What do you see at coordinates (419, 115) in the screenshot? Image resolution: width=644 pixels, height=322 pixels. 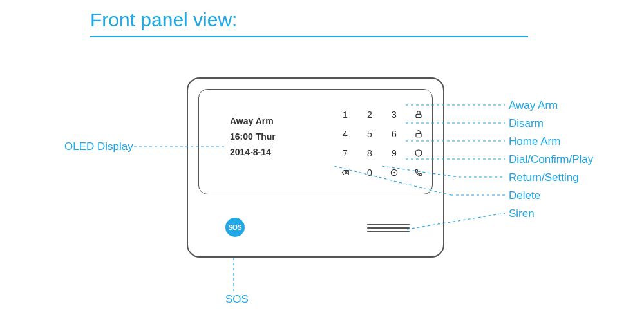 I see `lock-closed-icon` at bounding box center [419, 115].